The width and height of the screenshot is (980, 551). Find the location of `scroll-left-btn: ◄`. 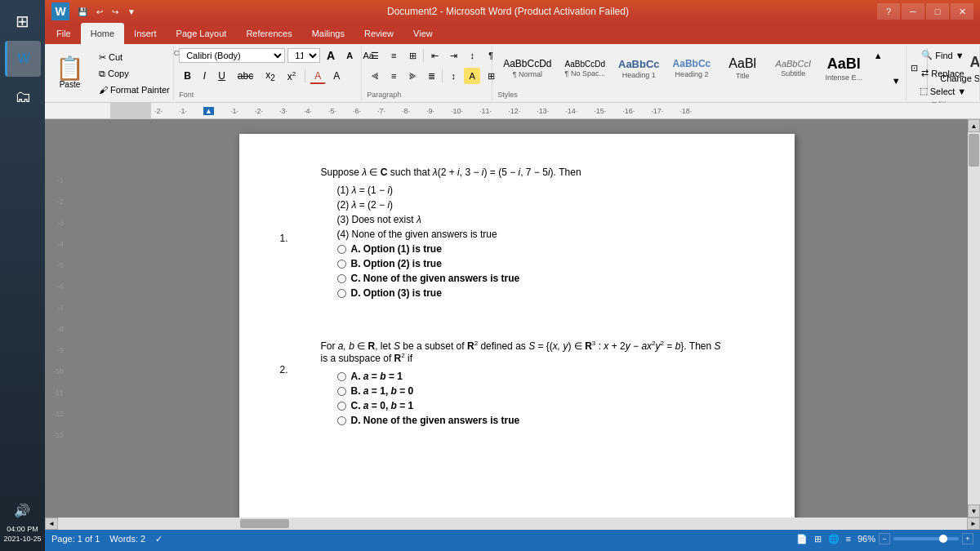

scroll-left-btn: ◄ is located at coordinates (51, 524).